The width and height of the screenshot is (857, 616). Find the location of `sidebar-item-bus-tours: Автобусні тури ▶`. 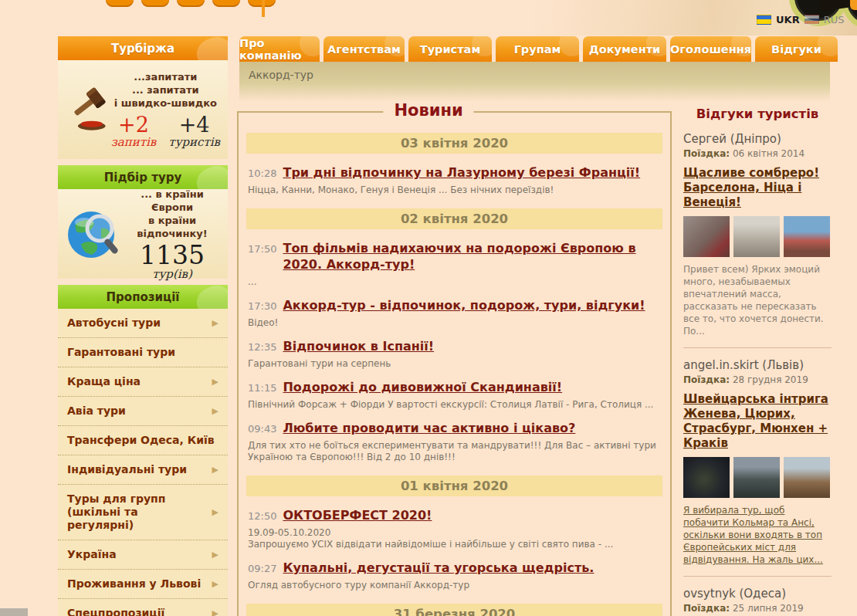

sidebar-item-bus-tours: Автобусні тури ▶ is located at coordinates (143, 323).